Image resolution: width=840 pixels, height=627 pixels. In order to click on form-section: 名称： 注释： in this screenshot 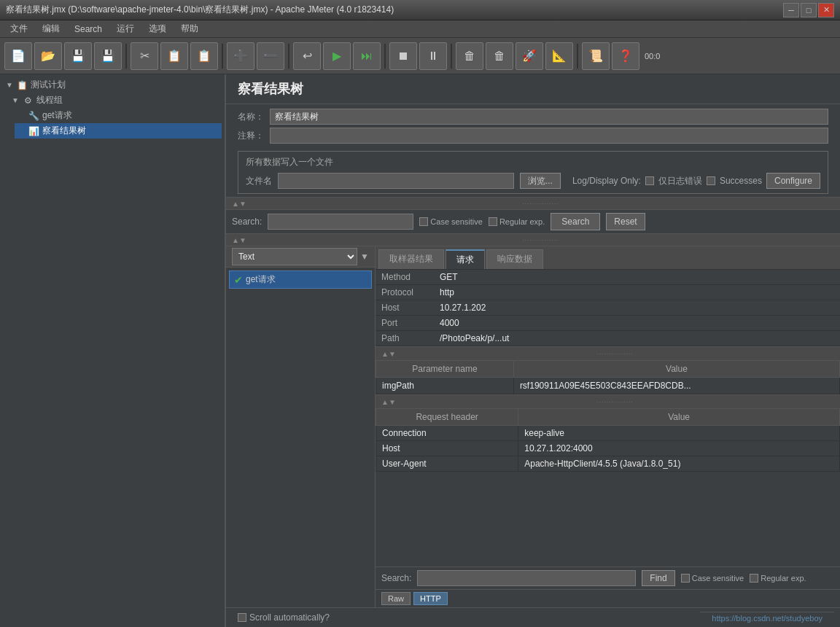, I will do `click(533, 126)`.